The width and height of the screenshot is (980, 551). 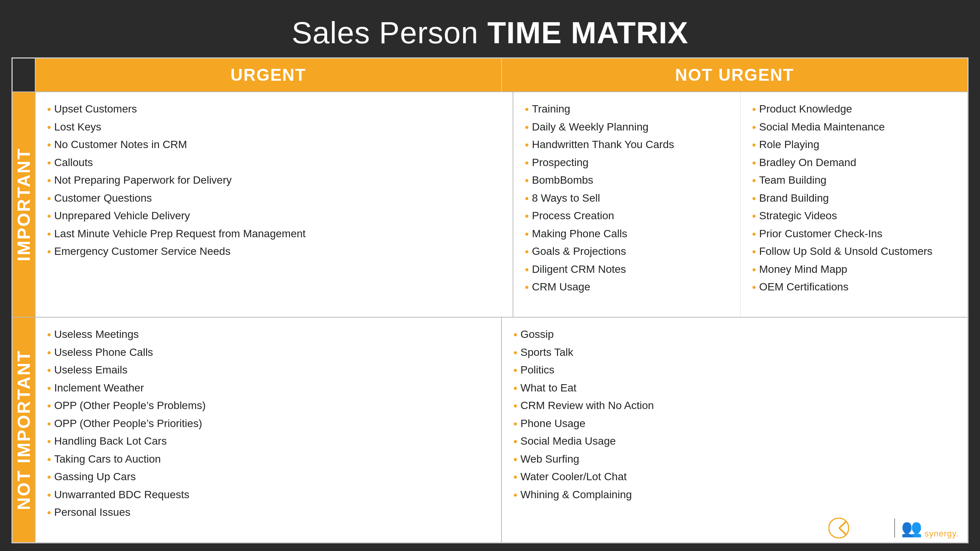 I want to click on item-text: Social Media Maintenance, so click(x=822, y=127).